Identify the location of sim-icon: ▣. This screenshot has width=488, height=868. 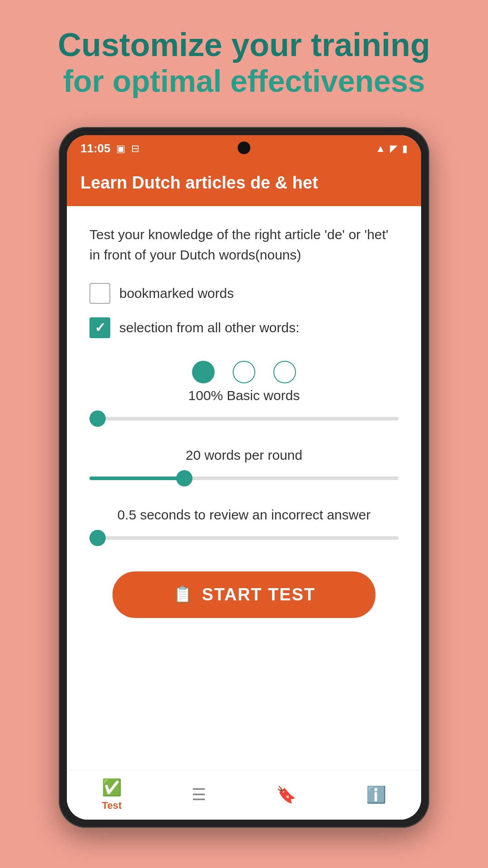
(121, 149).